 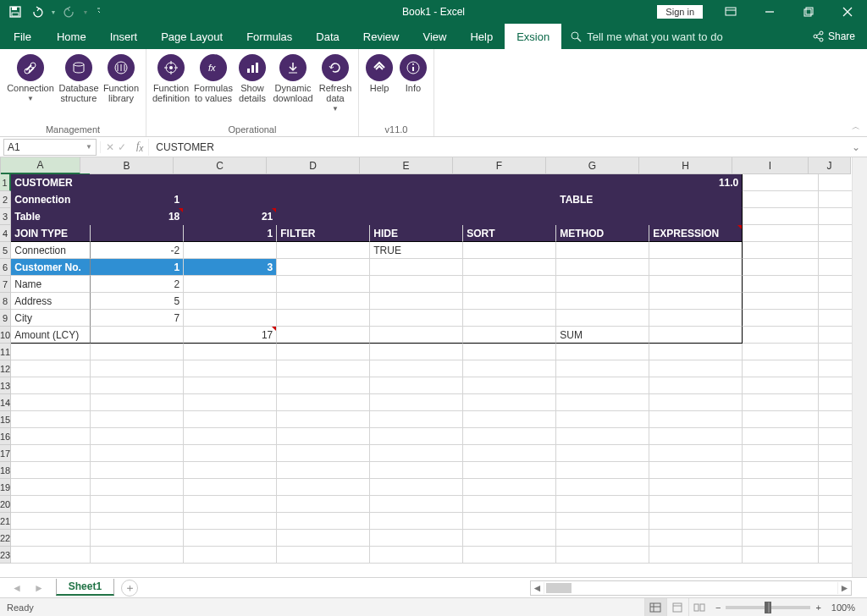 I want to click on page-break-view-button, so click(x=699, y=608).